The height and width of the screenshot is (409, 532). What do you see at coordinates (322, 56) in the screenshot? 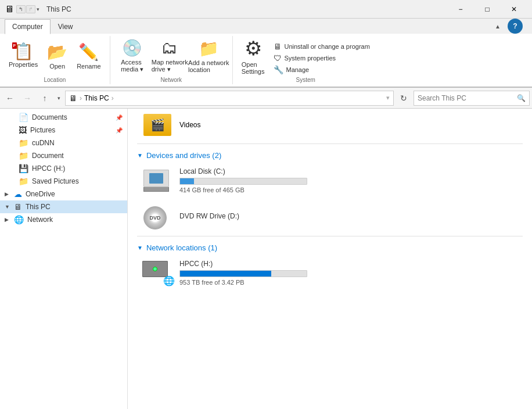
I see `system-small-buttons: 🖥 Uninstall or change a program 🛡 System…` at bounding box center [322, 56].